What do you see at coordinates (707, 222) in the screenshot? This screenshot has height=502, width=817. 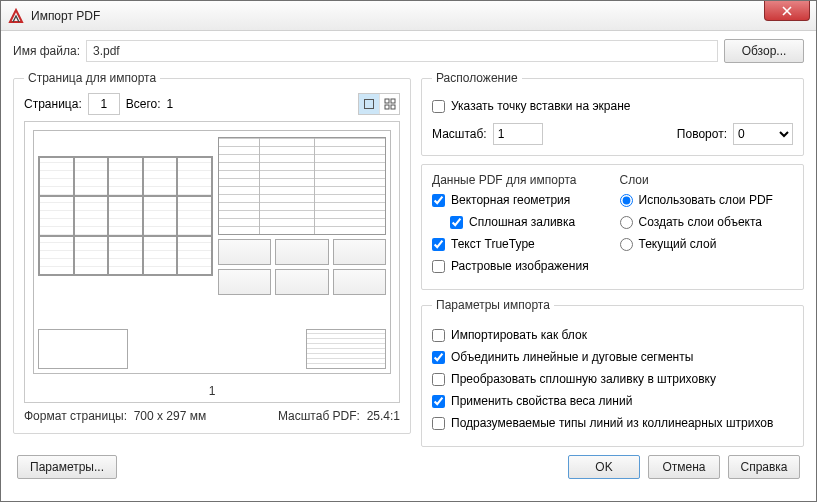 I see `create-obj-layers-radio: Создать слои объекта` at bounding box center [707, 222].